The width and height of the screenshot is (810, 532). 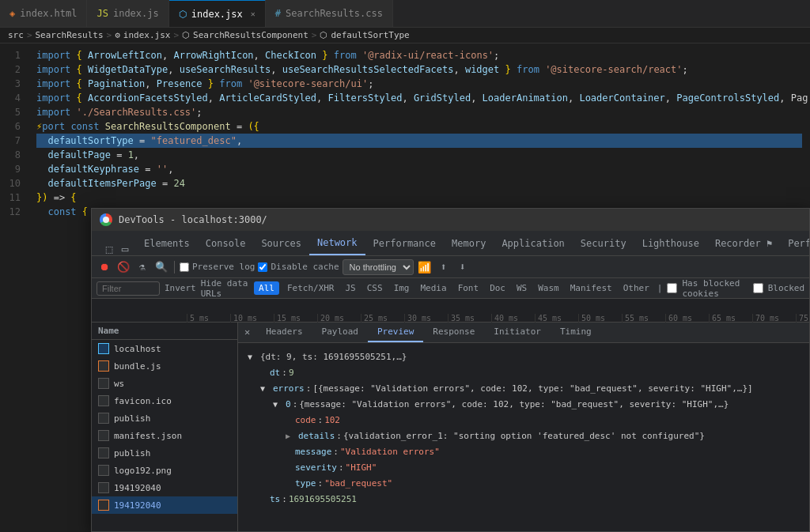 I want to click on error0-children: code : 102 ▶ details : {validation_error…, so click(x=543, y=452).